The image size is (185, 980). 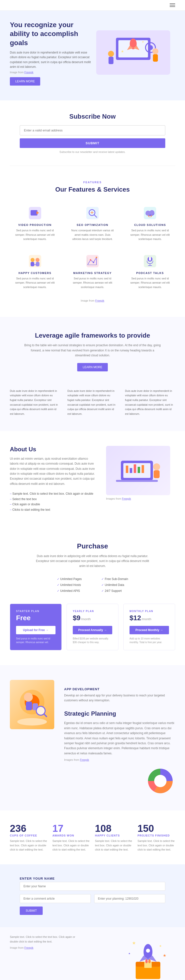 What do you see at coordinates (138, 471) in the screenshot?
I see `about-illustration` at bounding box center [138, 471].